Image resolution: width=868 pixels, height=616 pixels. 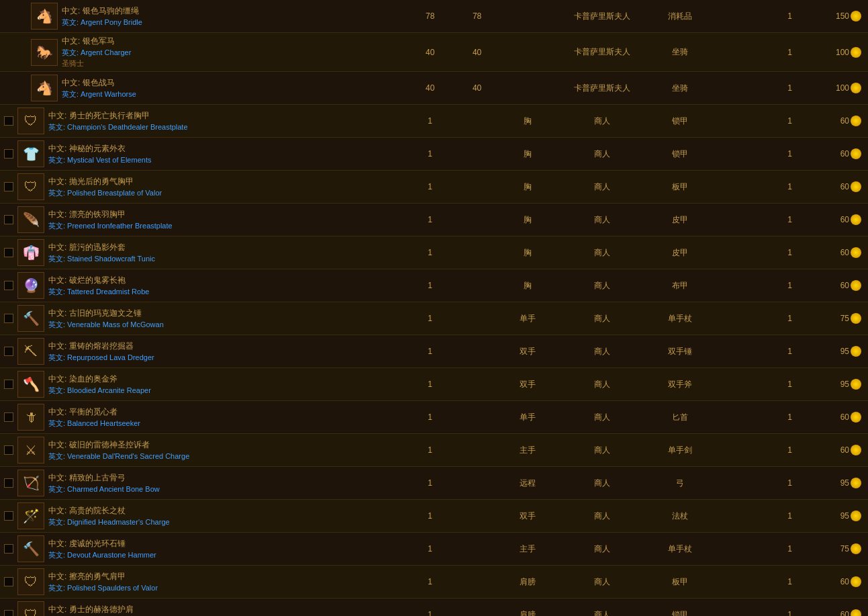 What do you see at coordinates (845, 384) in the screenshot?
I see `price-number: 95` at bounding box center [845, 384].